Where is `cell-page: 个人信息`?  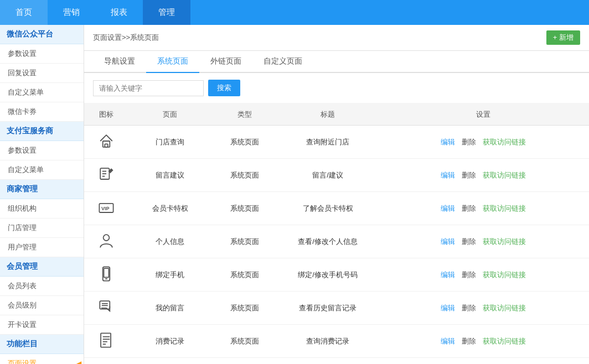
cell-page: 个人信息 is located at coordinates (170, 242).